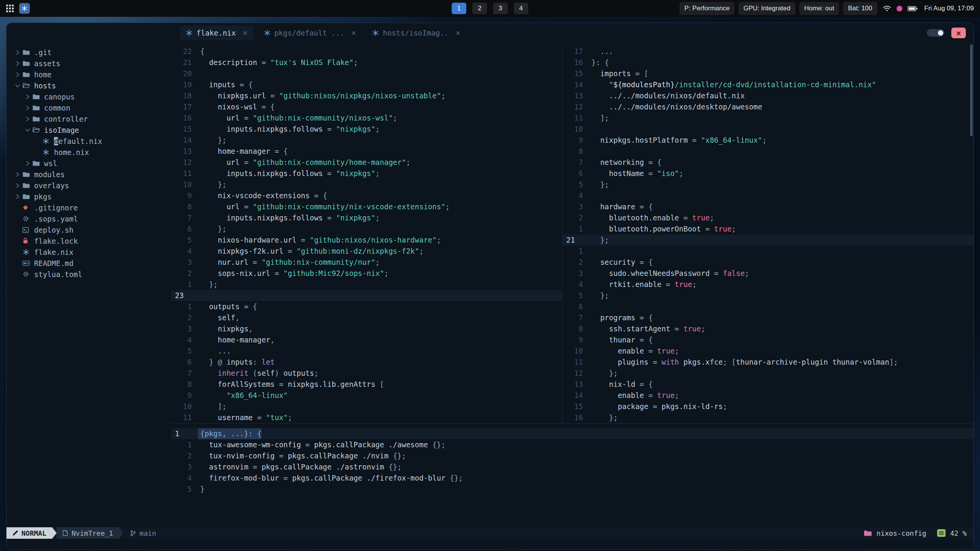  What do you see at coordinates (576, 174) in the screenshot?
I see `line-number: 6` at bounding box center [576, 174].